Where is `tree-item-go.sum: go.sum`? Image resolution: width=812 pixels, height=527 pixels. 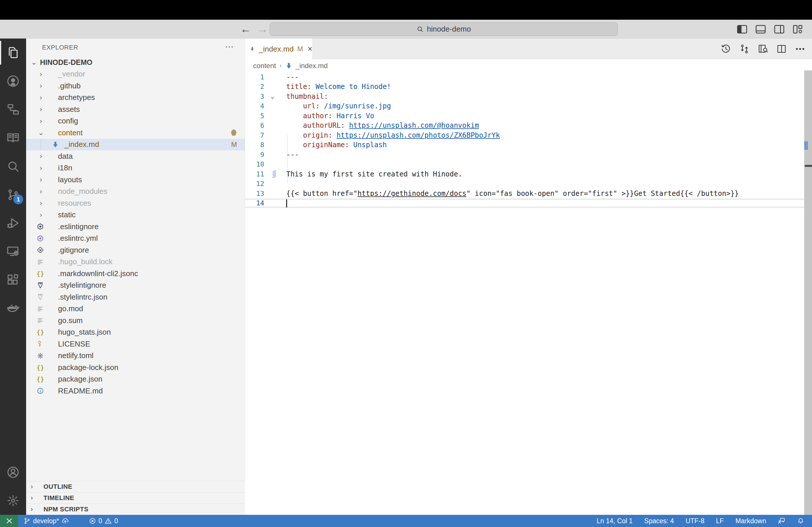
tree-item-go.sum: go.sum is located at coordinates (135, 320).